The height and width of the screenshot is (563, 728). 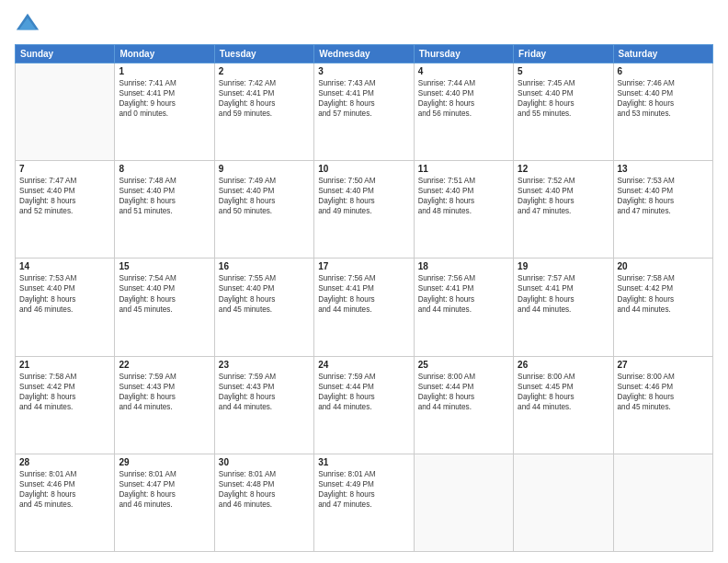 I want to click on day-number: 25, so click(x=463, y=364).